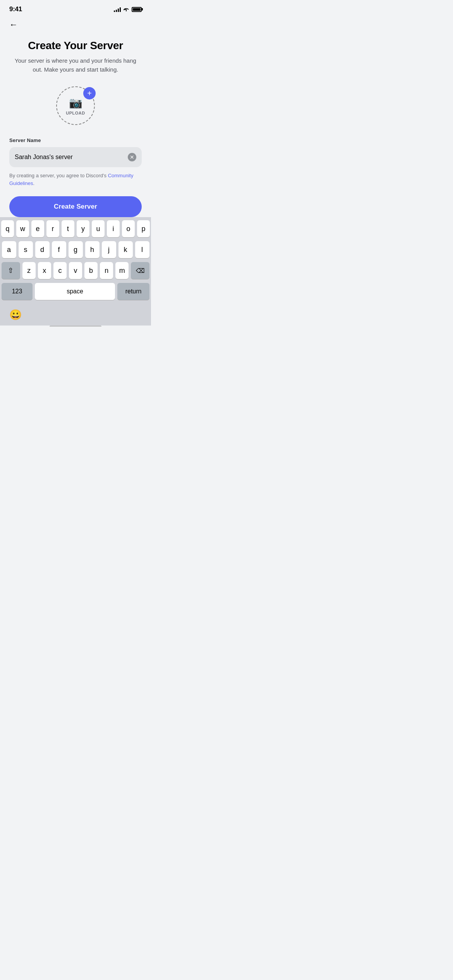 This screenshot has height=980, width=453. Describe the element at coordinates (76, 250) in the screenshot. I see `key-g: g` at that location.